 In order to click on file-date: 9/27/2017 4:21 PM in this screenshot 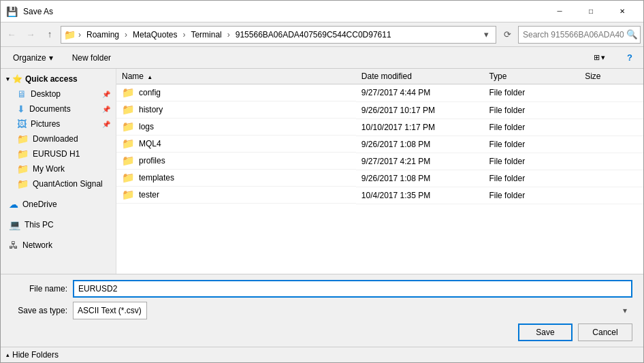, I will do `click(420, 161)`.